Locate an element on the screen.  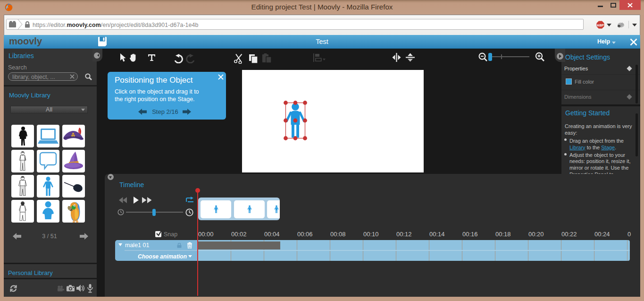
svg-text: ABP is located at coordinates (600, 26).